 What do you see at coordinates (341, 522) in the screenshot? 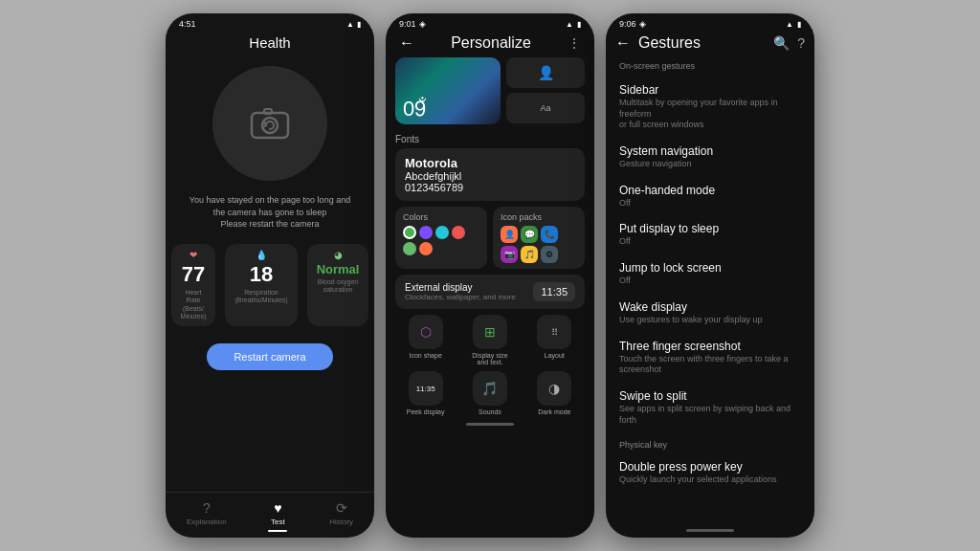
I see `nav-history-label: History` at bounding box center [341, 522].